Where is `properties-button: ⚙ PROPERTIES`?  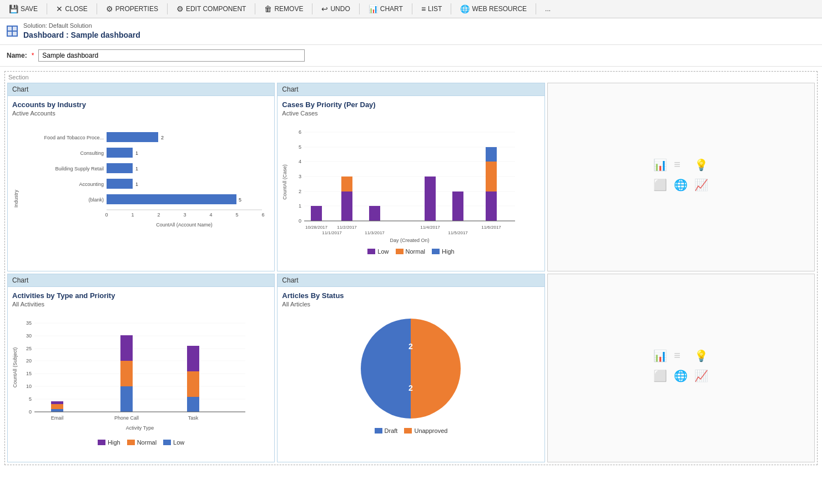 properties-button: ⚙ PROPERTIES is located at coordinates (132, 9).